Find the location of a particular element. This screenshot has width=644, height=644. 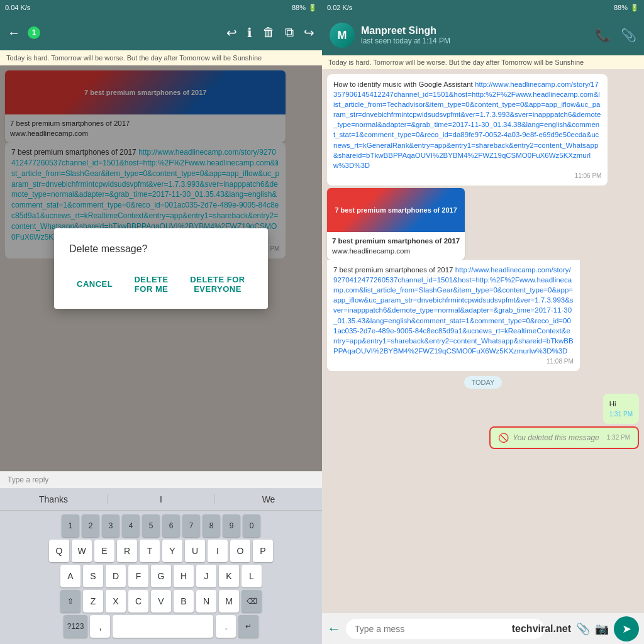

deleted-message-container: 🚫 You deleted this message 1:32 PM is located at coordinates (564, 438).